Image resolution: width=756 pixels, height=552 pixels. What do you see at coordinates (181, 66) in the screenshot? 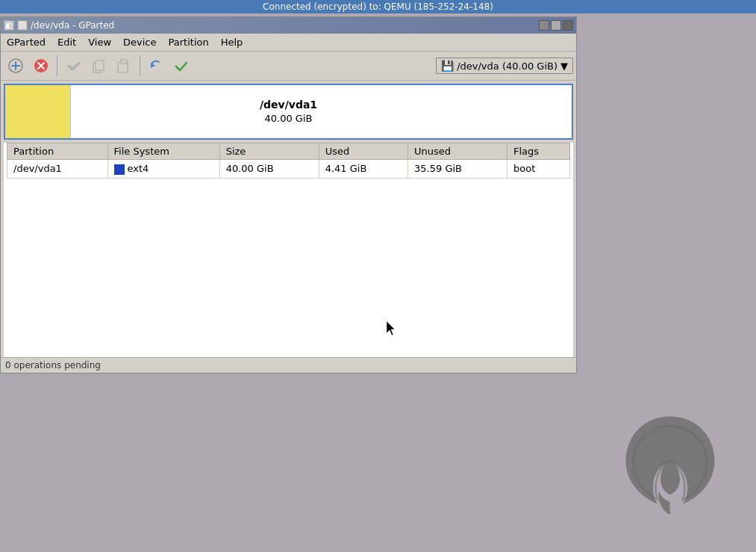
I see `apply-button` at bounding box center [181, 66].